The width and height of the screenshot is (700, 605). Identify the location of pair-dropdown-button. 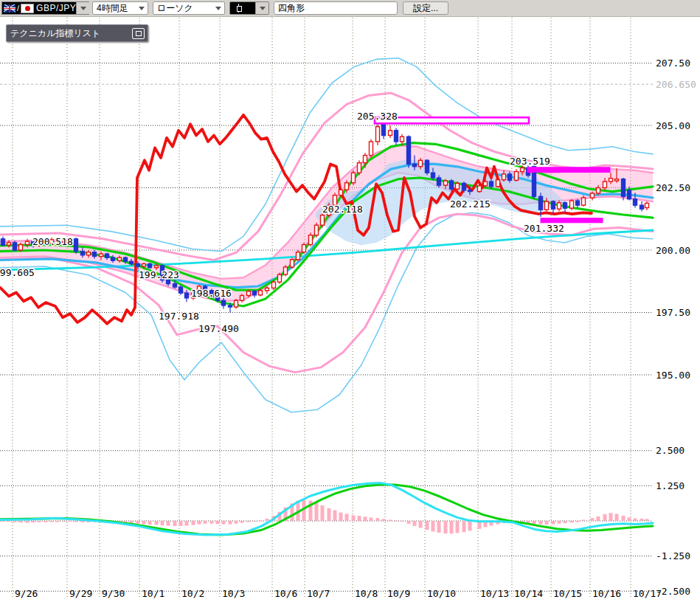
(83, 8).